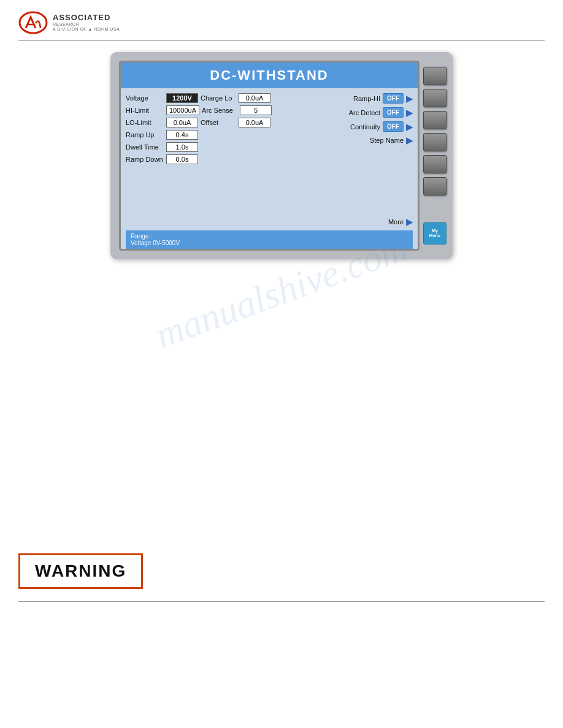 This screenshot has height=728, width=563. What do you see at coordinates (182, 135) in the screenshot?
I see `value-ramp-up: 0.4s` at bounding box center [182, 135].